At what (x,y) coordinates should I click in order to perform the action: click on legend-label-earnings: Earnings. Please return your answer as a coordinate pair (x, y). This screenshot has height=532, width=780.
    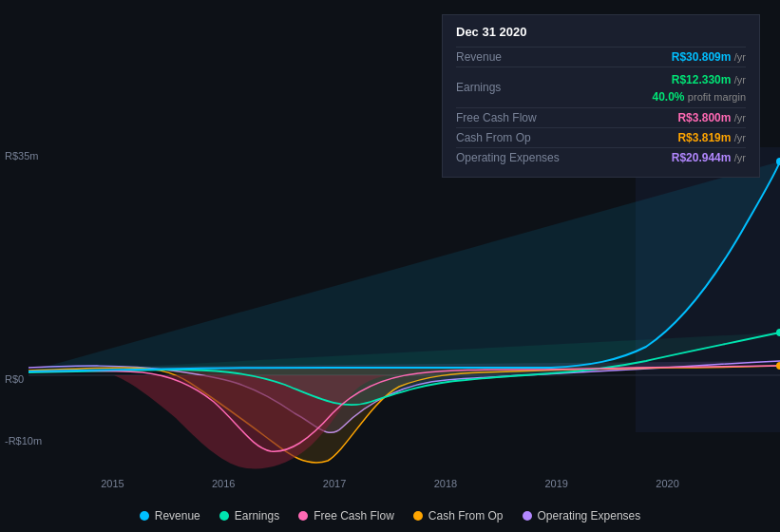
    Looking at the image, I should click on (257, 516).